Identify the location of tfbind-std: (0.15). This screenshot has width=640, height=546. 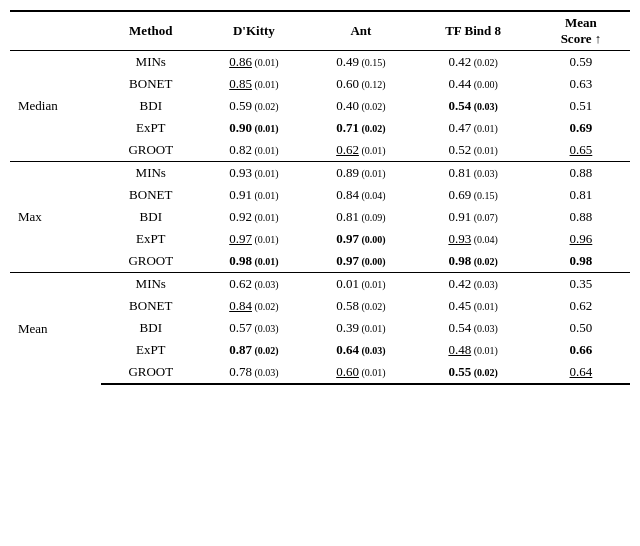
(484, 196).